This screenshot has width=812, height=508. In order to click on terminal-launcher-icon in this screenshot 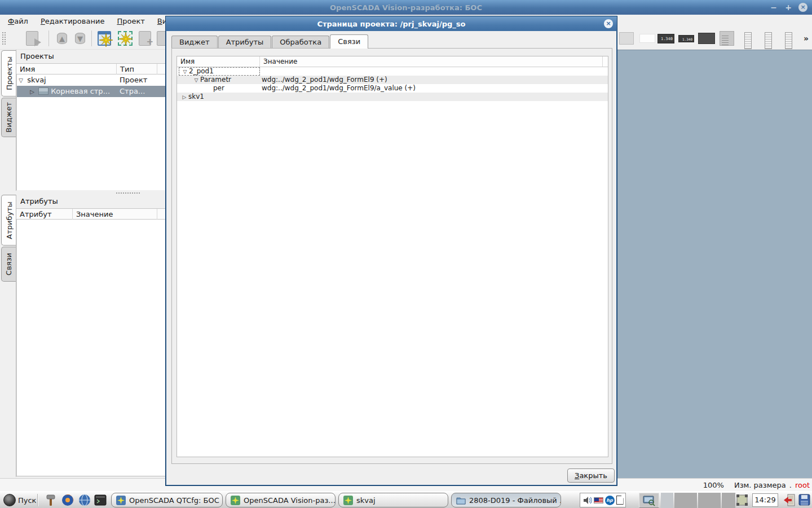, I will do `click(100, 500)`.